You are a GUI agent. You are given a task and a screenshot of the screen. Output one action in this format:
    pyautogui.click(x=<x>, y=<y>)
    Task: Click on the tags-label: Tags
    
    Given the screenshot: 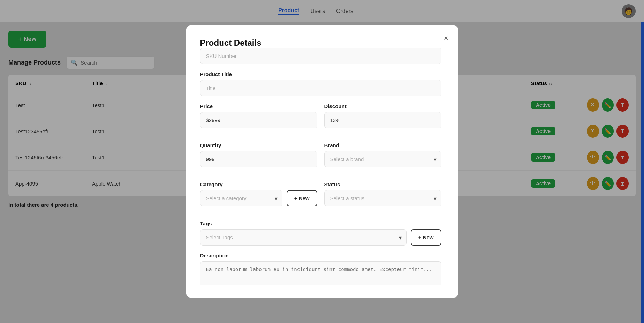 What is the action you would take?
    pyautogui.click(x=321, y=223)
    